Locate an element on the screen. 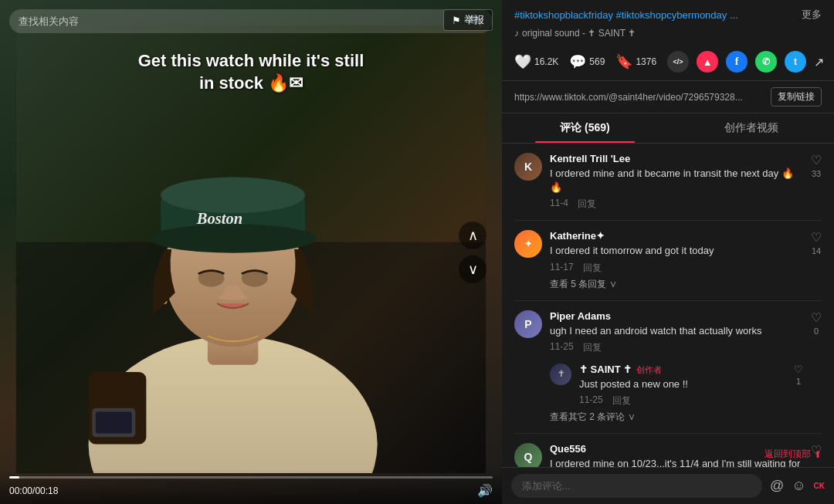 This screenshot has height=504, width=834. other-comments-button: 查看其它 2 条评论 ∨ is located at coordinates (676, 417).